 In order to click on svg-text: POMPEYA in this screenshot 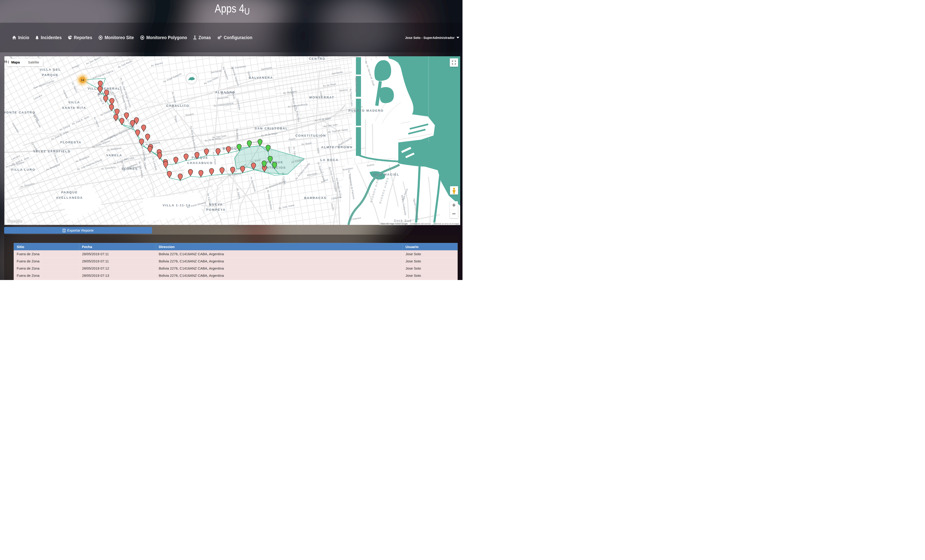, I will do `click(216, 209)`.